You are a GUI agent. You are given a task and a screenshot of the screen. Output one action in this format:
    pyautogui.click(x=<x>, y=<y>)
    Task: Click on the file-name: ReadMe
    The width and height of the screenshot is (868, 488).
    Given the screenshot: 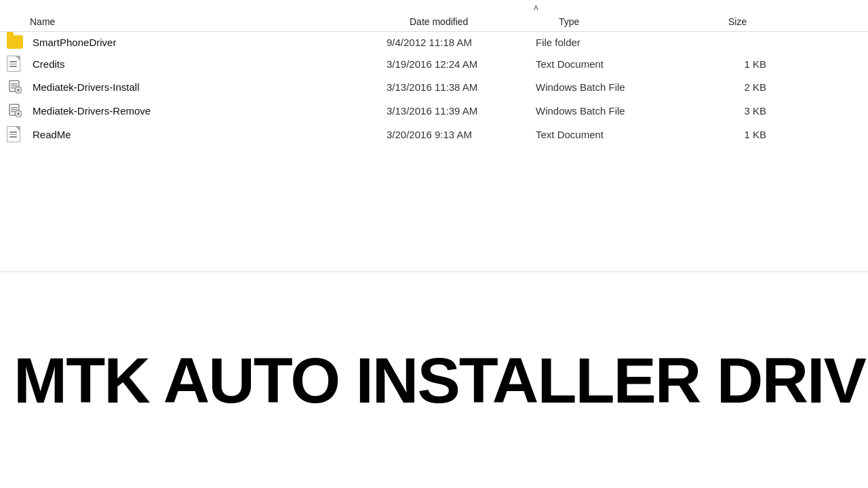 What is the action you would take?
    pyautogui.click(x=208, y=134)
    